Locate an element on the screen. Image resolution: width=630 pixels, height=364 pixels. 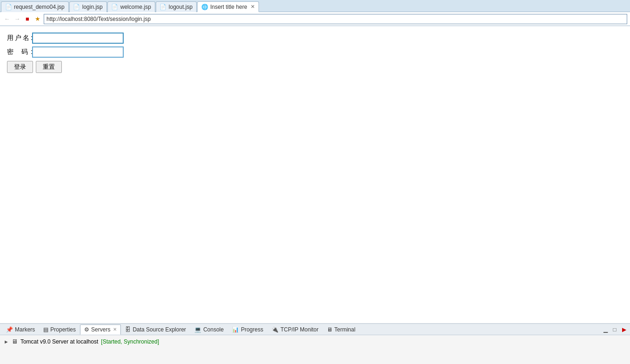
tab-label: welcome.jsp is located at coordinates (136, 7).